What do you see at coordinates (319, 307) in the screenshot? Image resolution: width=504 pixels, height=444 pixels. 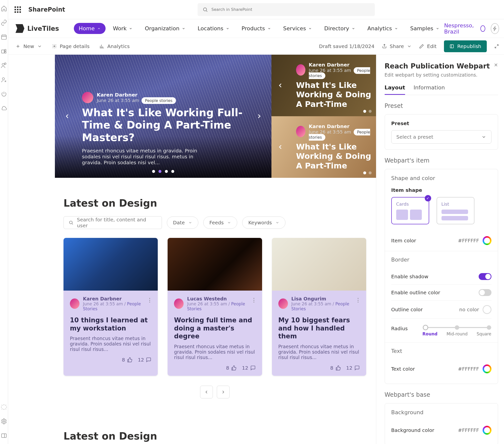 I see `article-card: Lisa OngurimJune 26 at 3:55 am / People …` at bounding box center [319, 307].